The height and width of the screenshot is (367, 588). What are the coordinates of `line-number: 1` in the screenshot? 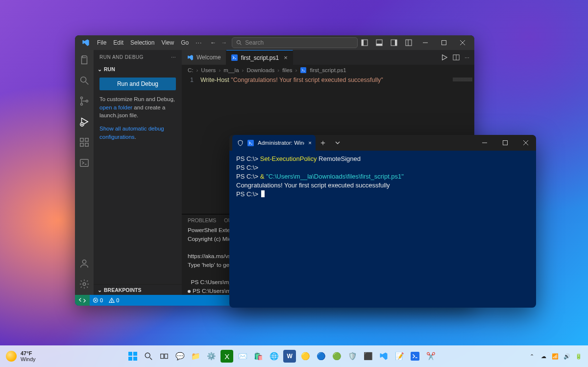 It's located at (191, 80).